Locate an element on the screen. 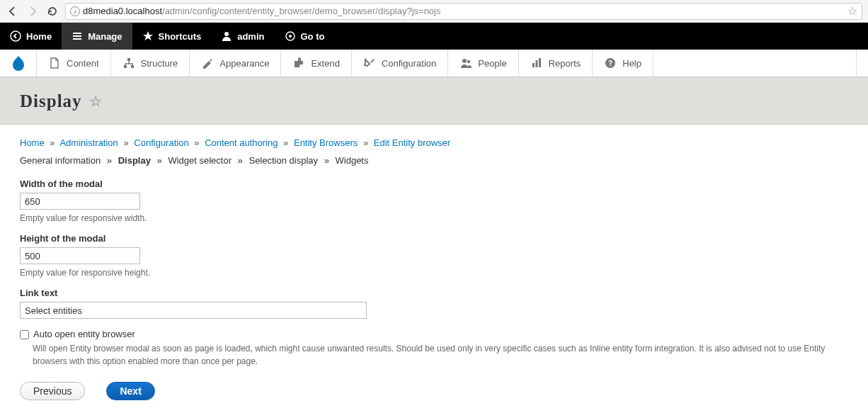 This screenshot has width=868, height=413. admin-menu-label: Reports is located at coordinates (565, 64).